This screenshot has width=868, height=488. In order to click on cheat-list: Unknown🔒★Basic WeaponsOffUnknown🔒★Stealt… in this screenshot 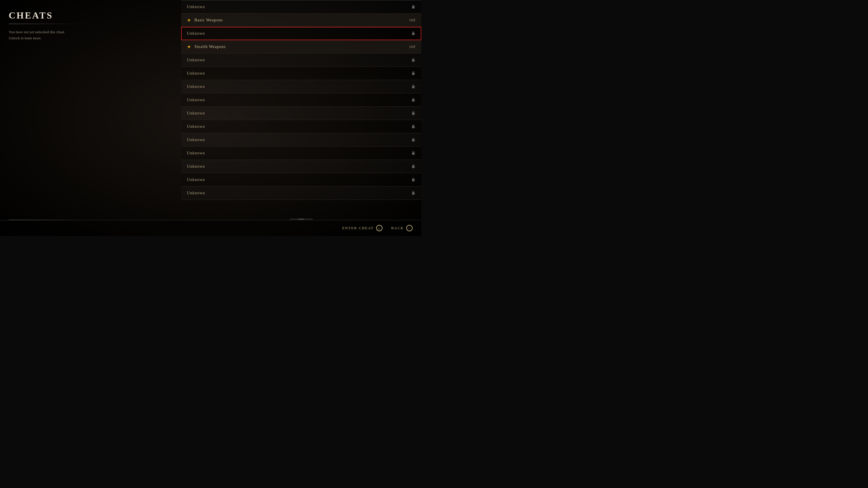, I will do `click(301, 118)`.